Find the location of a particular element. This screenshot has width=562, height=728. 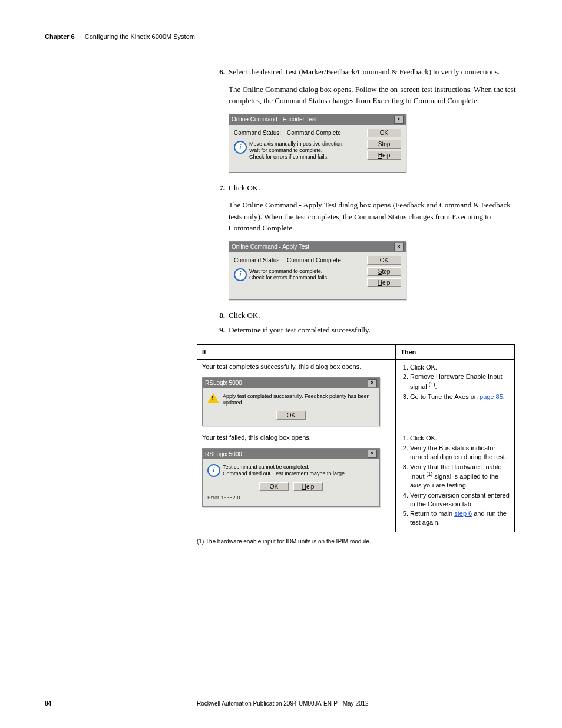

then-list: Click OK. Remove Hardware Enable Input s… is located at coordinates (455, 382).